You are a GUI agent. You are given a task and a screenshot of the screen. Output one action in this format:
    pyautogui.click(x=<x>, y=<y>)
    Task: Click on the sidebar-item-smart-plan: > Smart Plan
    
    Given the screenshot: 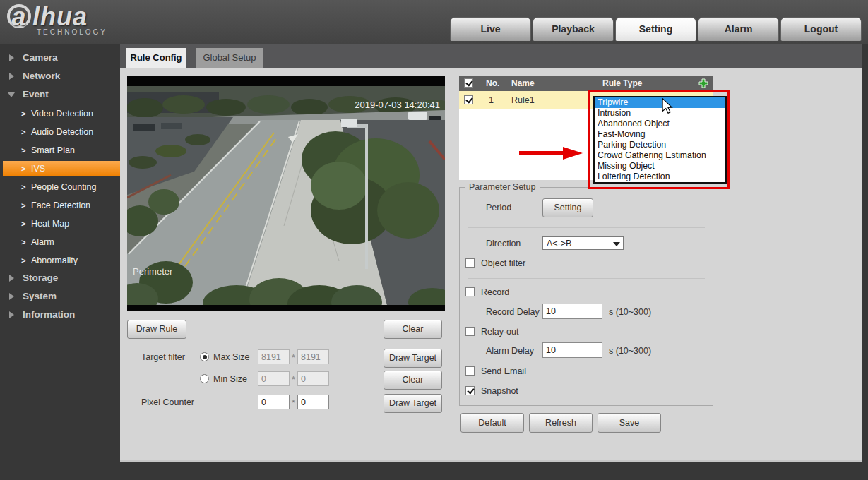 What is the action you would take?
    pyautogui.click(x=60, y=150)
    